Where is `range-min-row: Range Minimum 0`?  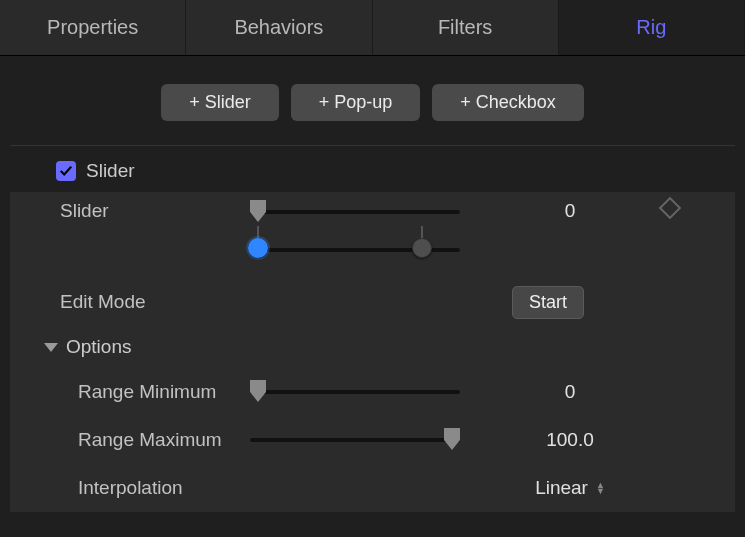
range-min-row: Range Minimum 0 is located at coordinates (372, 392).